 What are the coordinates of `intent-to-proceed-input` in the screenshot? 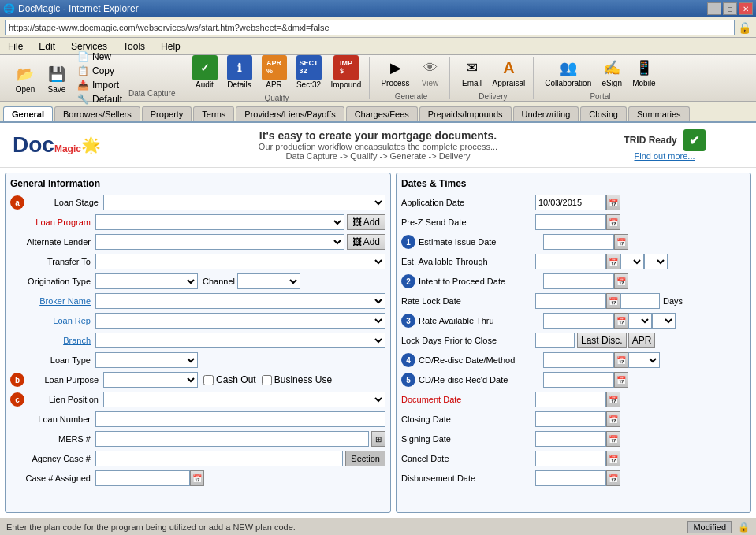 It's located at (579, 281).